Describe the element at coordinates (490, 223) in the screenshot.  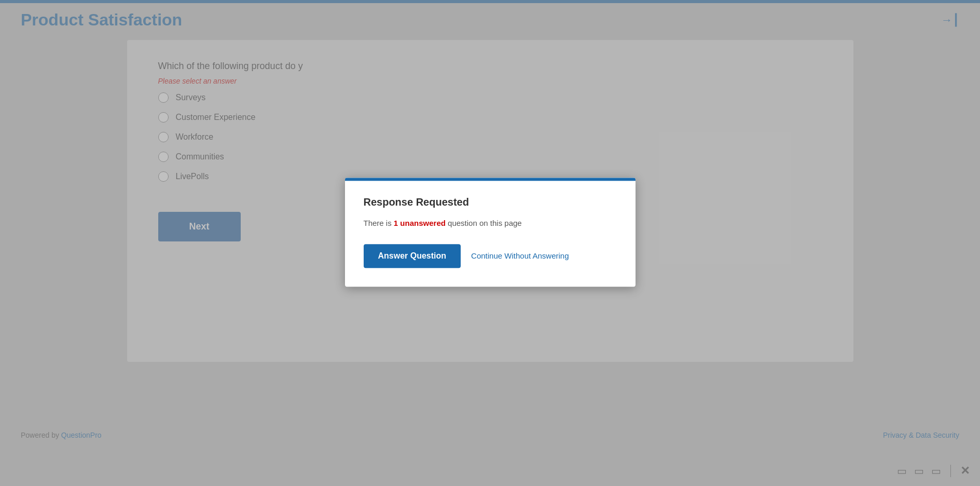
I see `modal-message: There is 1 unanswered question on this p…` at that location.